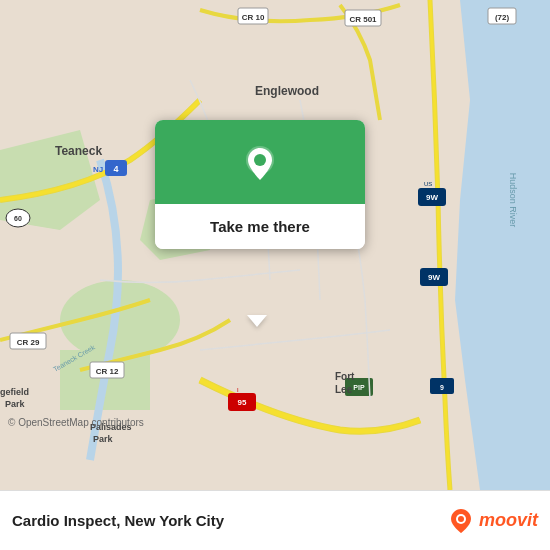 This screenshot has width=550, height=550. What do you see at coordinates (260, 184) in the screenshot?
I see `popup-card: Take me there` at bounding box center [260, 184].